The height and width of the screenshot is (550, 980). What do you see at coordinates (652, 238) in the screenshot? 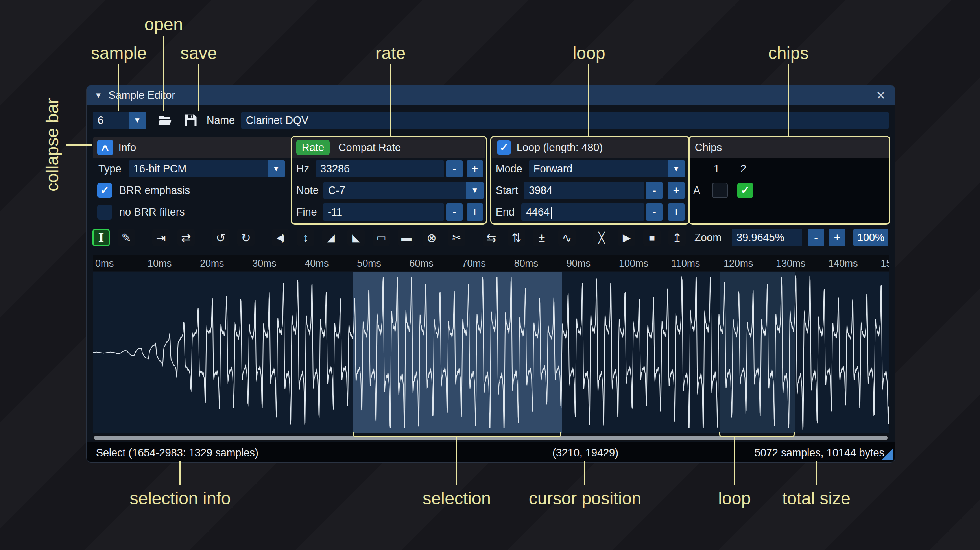
I see `stop-preview-button: ■` at bounding box center [652, 238].